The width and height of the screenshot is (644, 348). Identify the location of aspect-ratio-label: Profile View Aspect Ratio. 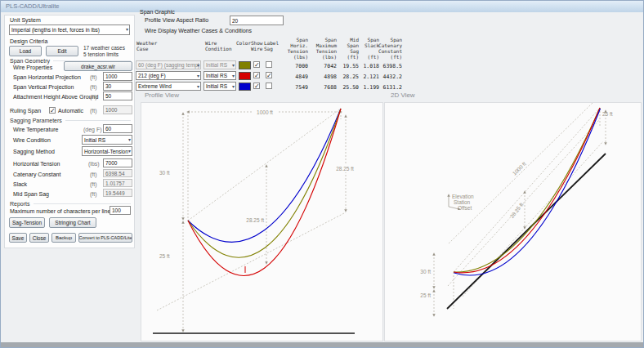
(177, 20).